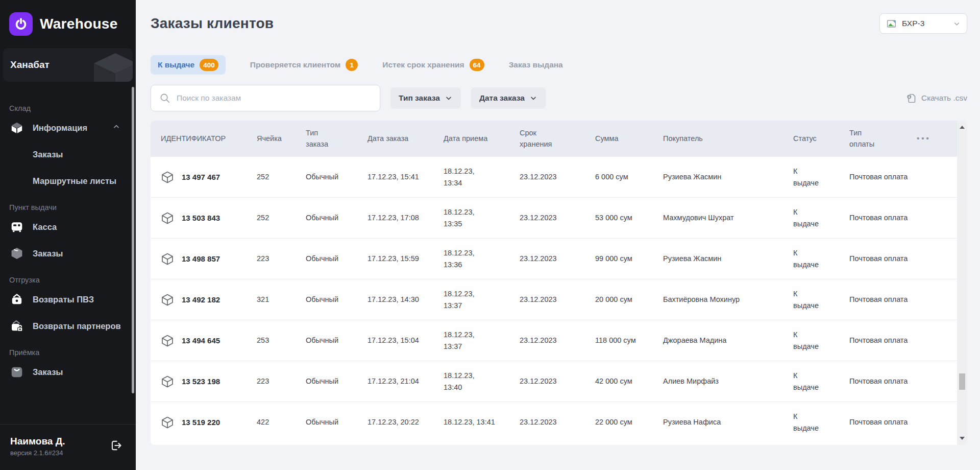  Describe the element at coordinates (937, 98) in the screenshot. I see `download-csv-button: Скачать .csv` at that location.